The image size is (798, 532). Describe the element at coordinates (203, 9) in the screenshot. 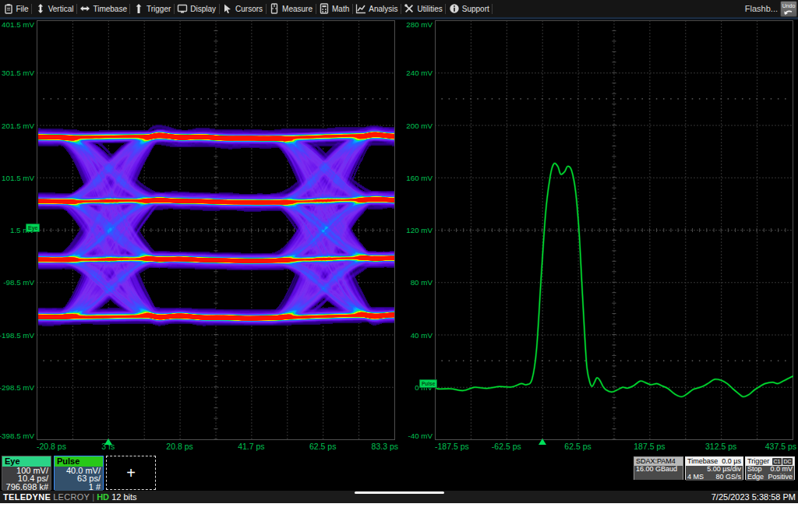

I see `menu-item-label: Display` at that location.